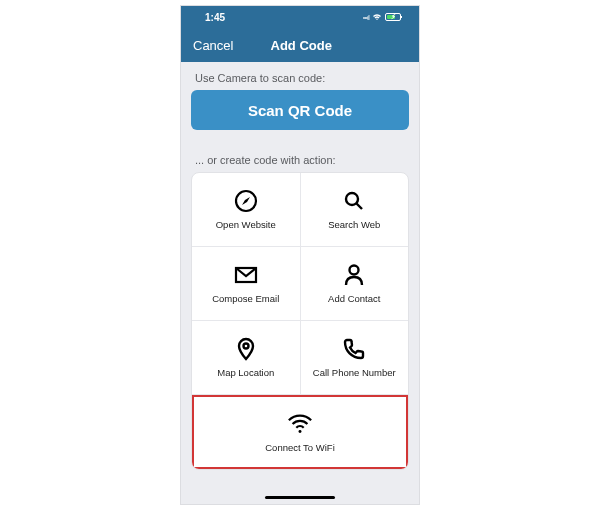 This screenshot has height=516, width=600. Describe the element at coordinates (300, 498) in the screenshot. I see `home-indicator` at that location.